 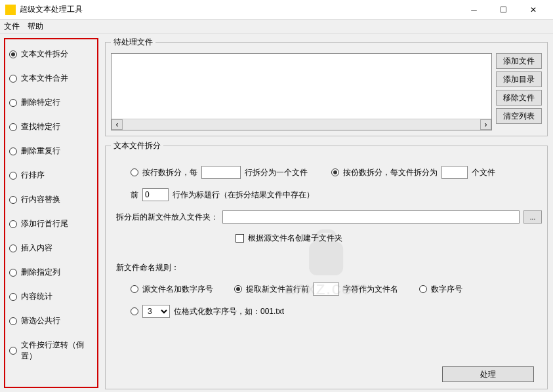 What do you see at coordinates (41, 321) in the screenshot?
I see `sidebar-item-label: 筛选公共行` at bounding box center [41, 321].